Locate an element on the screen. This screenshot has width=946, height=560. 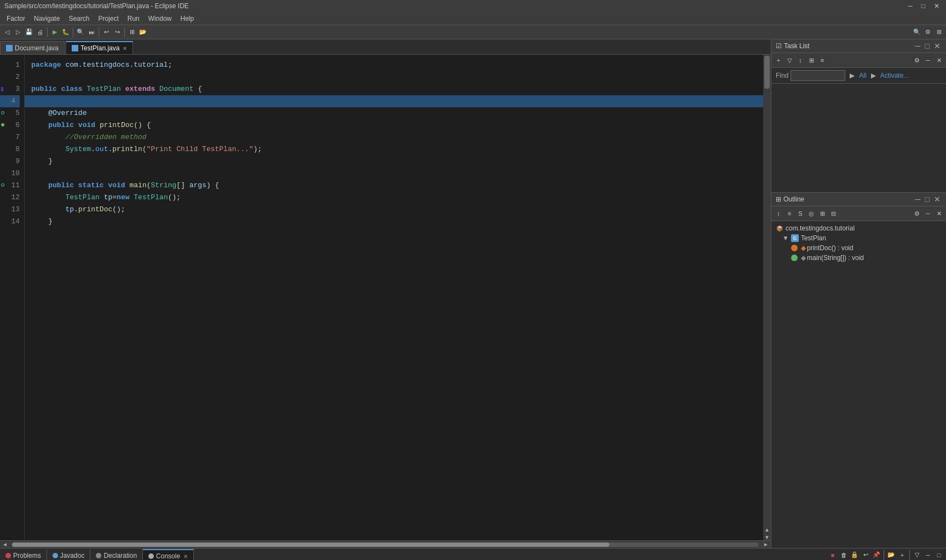
tab-bar: Document.java TestPlan.java ✕ is located at coordinates (385, 47).